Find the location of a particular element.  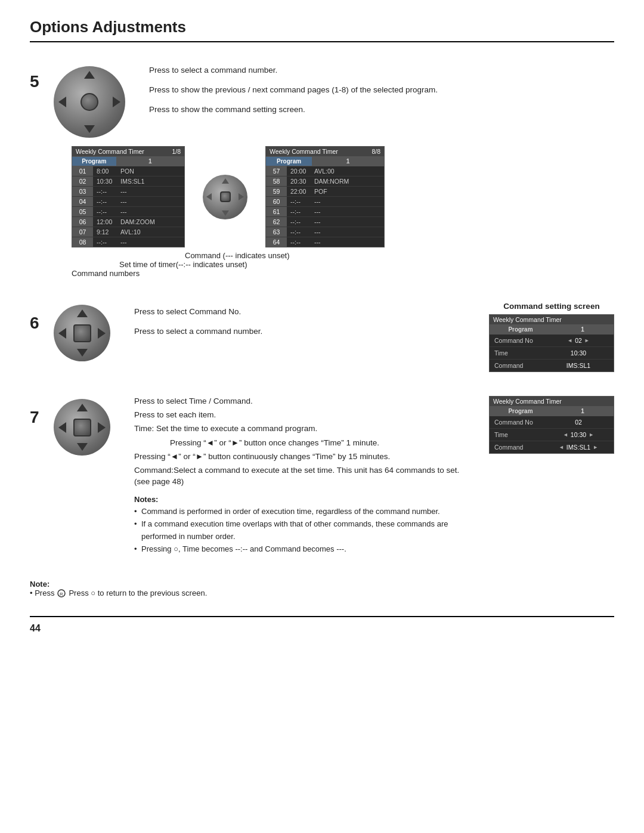

desc7-1: Press to select Time / Command. is located at coordinates (305, 402).